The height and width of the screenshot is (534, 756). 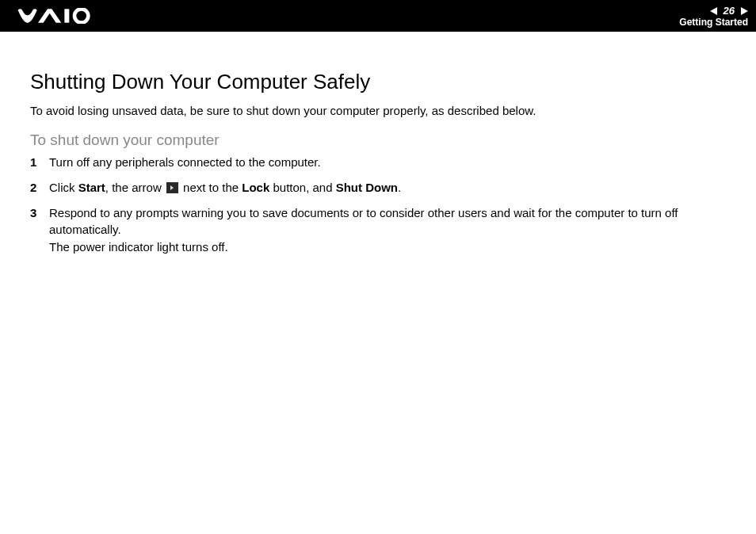 I want to click on step-1-text: Turn off any peripherals connected to th…, so click(x=396, y=162).